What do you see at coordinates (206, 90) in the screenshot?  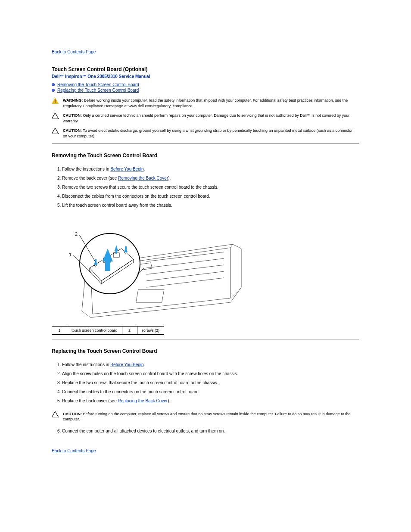 I see `toc-item: Replacing the Touch Screen Control Board` at bounding box center [206, 90].